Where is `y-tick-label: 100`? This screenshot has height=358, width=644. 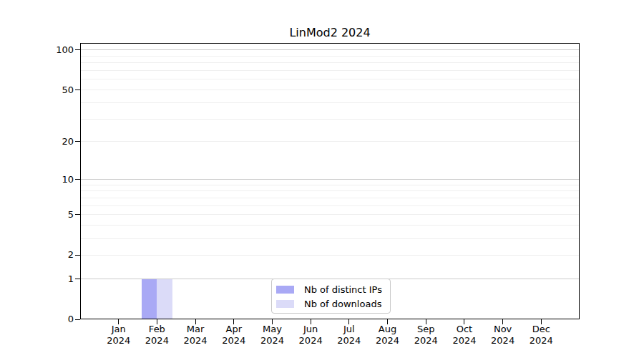 y-tick-label: 100 is located at coordinates (37, 50).